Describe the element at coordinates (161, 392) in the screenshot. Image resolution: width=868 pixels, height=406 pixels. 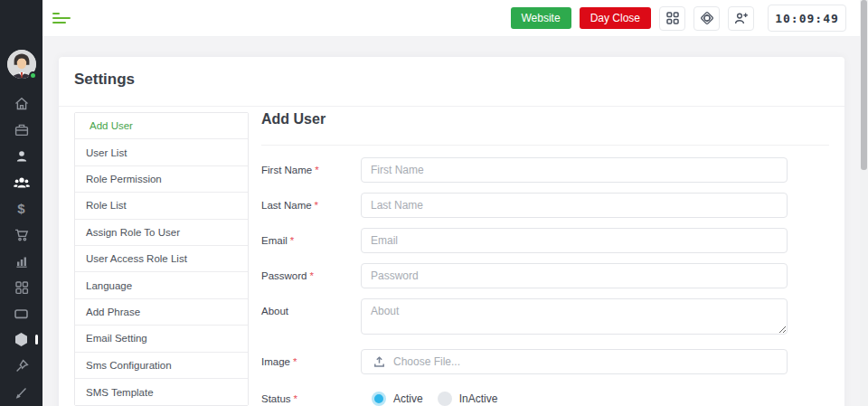
I see `nav-item-sms-template: SMS Template` at that location.